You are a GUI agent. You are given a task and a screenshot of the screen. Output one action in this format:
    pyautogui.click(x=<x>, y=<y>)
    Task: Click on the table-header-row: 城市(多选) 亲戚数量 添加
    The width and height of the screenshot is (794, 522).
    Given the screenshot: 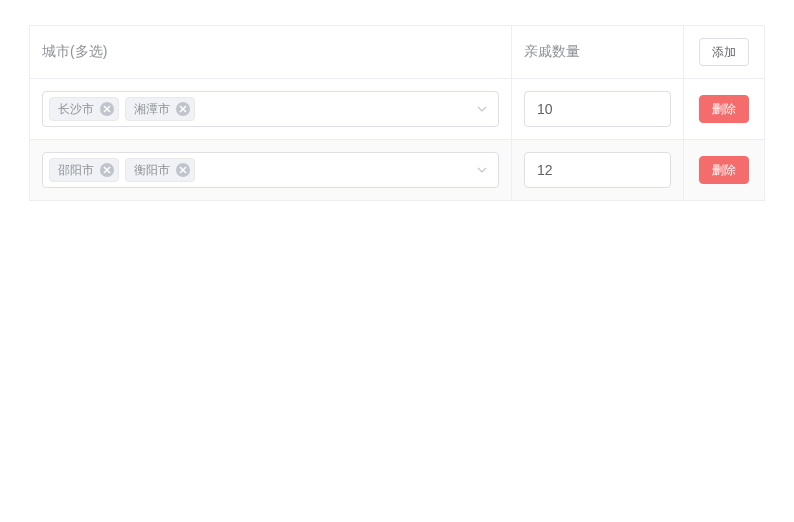 What is the action you would take?
    pyautogui.click(x=397, y=52)
    